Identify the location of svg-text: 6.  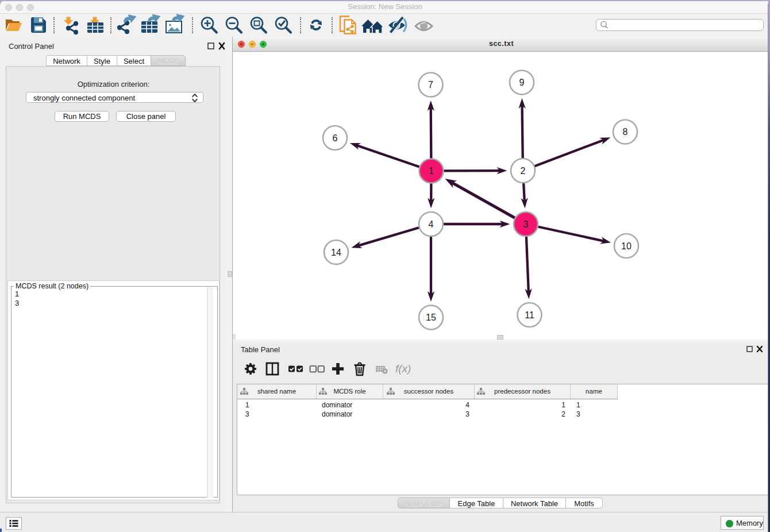
(336, 138).